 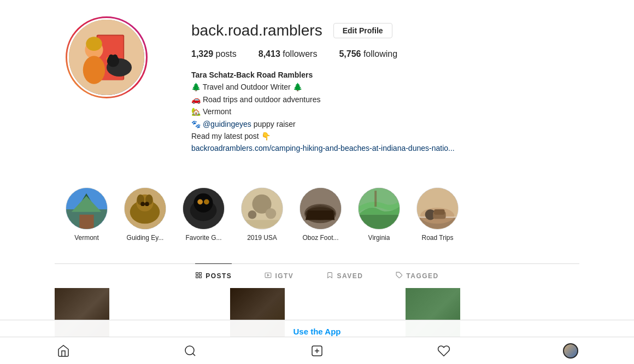 What do you see at coordinates (437, 209) in the screenshot?
I see `highlight-circle-roadtrips` at bounding box center [437, 209].